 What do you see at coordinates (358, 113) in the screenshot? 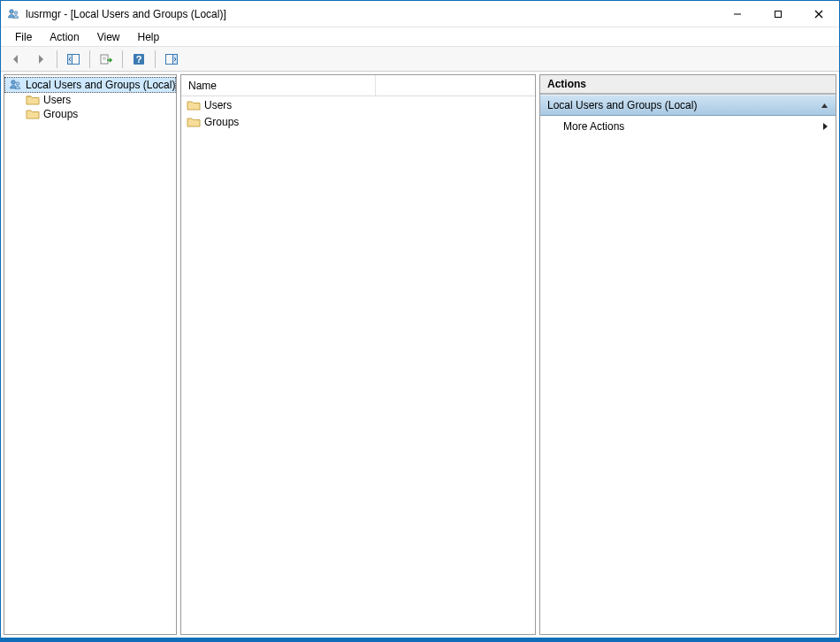
I see `list-body: Users Groups` at bounding box center [358, 113].